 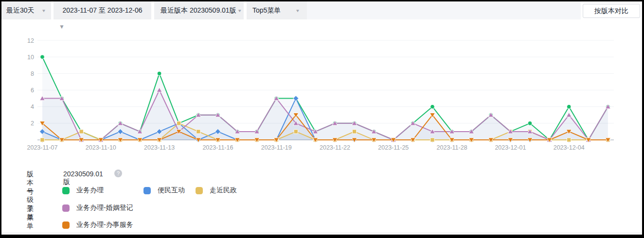 I want to click on y-axis-label: 8, so click(x=32, y=74).